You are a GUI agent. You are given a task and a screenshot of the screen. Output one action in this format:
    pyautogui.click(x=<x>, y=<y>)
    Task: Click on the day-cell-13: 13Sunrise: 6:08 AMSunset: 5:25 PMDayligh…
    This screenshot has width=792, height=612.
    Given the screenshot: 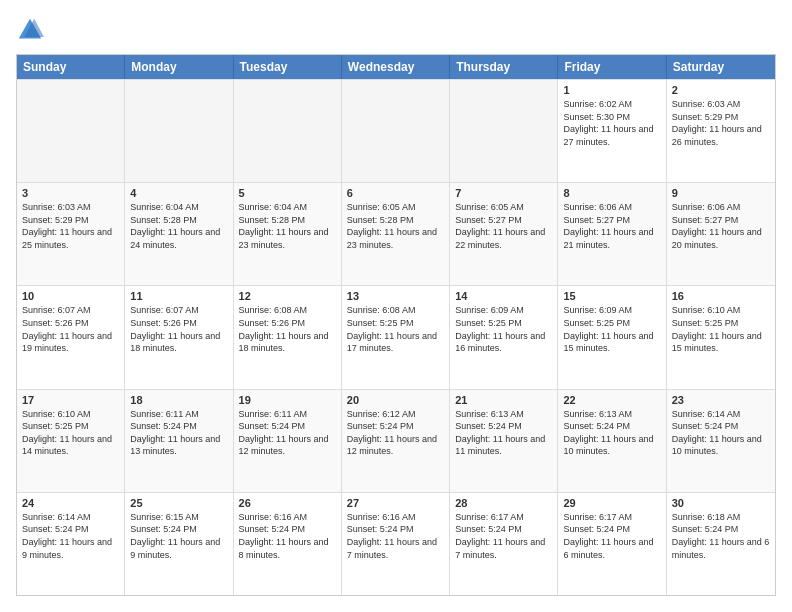 What is the action you would take?
    pyautogui.click(x=396, y=337)
    